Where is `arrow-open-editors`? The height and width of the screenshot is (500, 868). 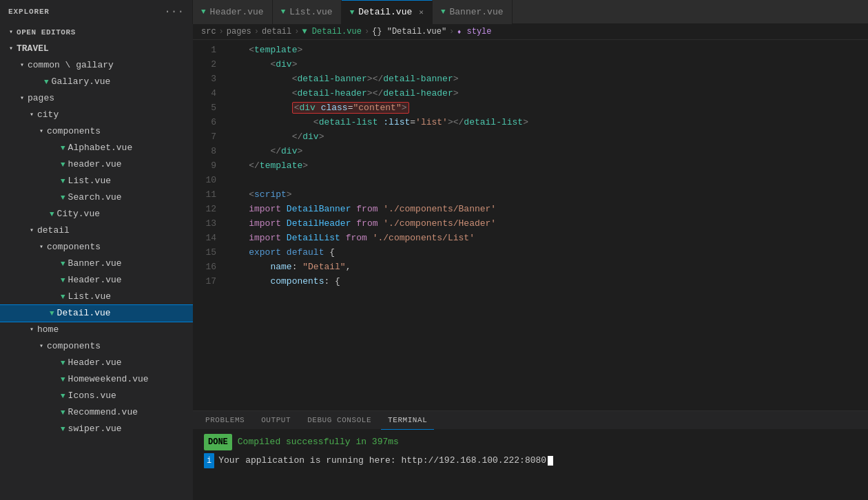
arrow-open-editors is located at coordinates (11, 32).